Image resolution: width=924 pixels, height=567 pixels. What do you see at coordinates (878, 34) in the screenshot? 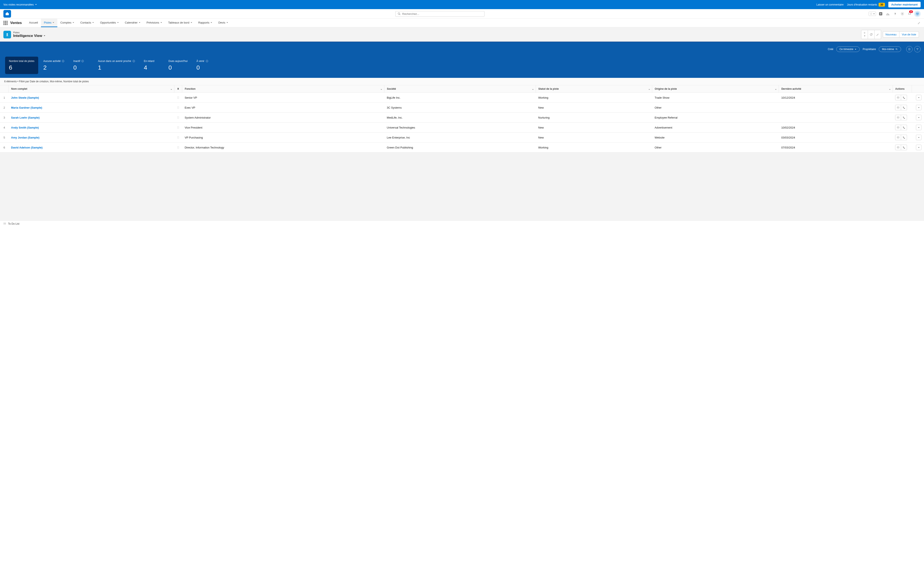
I see `inline-edit-button` at bounding box center [878, 34].